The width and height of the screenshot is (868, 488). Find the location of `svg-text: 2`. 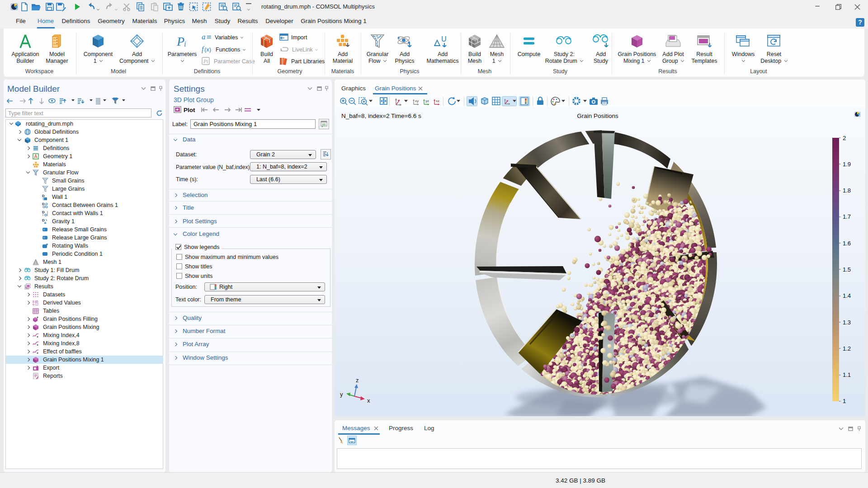

svg-text: 2 is located at coordinates (844, 138).